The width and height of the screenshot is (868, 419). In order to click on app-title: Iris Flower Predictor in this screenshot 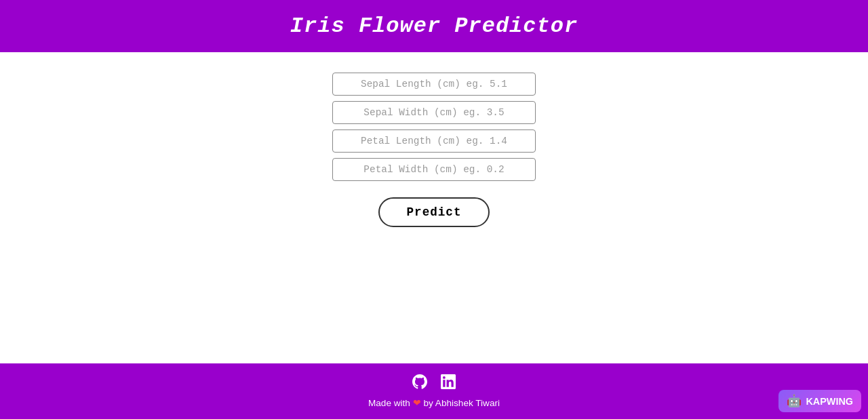, I will do `click(434, 26)`.